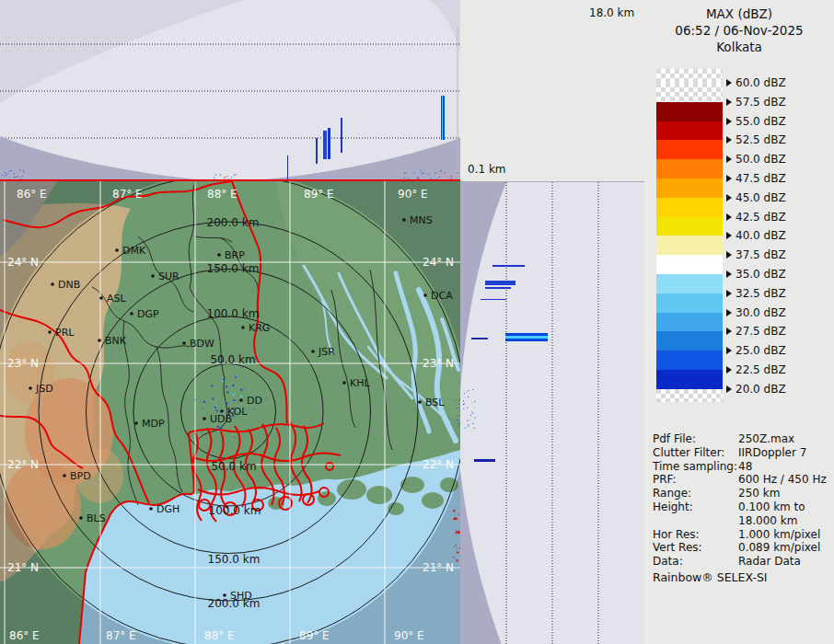 The image size is (834, 644). I want to click on legend-entry: 57.5 dBZ, so click(757, 102).